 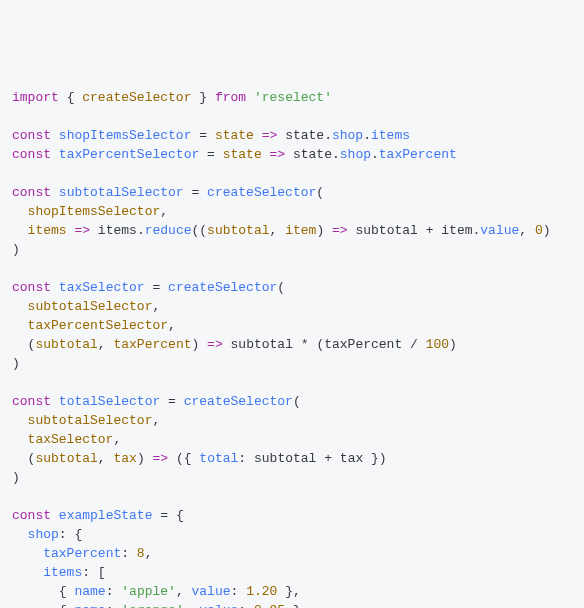 What do you see at coordinates (71, 440) in the screenshot?
I see `arg-tax-selector: taxSelector` at bounding box center [71, 440].